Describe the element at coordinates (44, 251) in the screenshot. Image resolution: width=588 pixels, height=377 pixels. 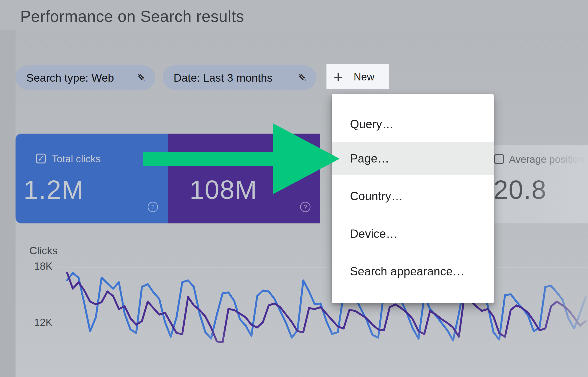
I see `chart-axis-title: Clicks` at that location.